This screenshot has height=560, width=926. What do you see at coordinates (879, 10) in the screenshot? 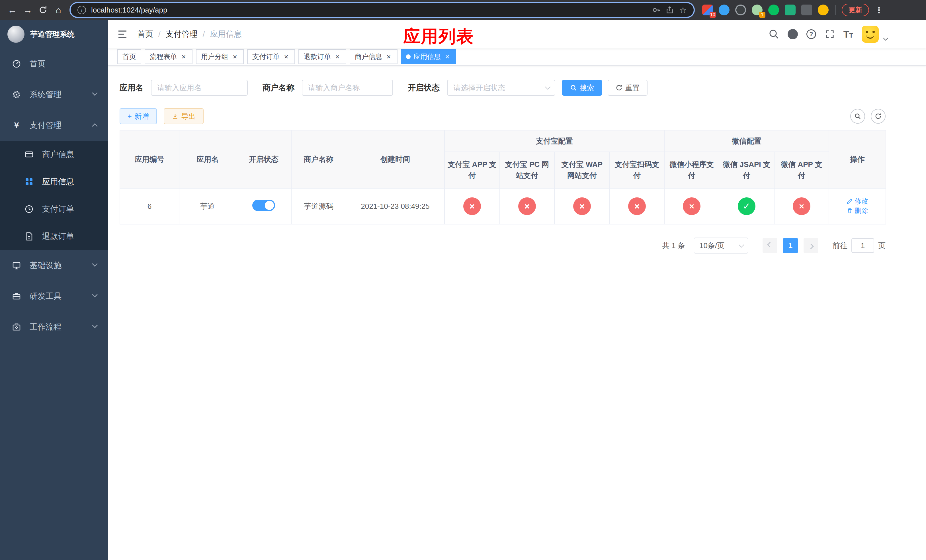
I see `browser-menu-icon: ⋮` at bounding box center [879, 10].